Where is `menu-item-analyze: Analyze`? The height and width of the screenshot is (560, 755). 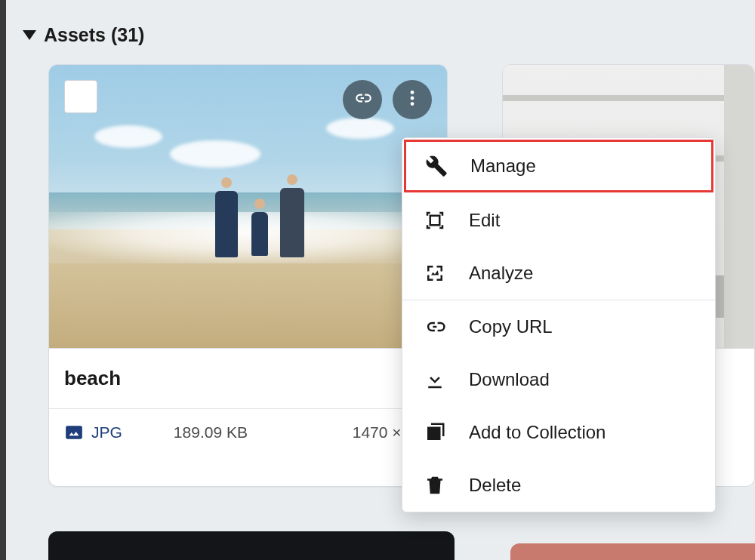
menu-item-analyze: Analyze is located at coordinates (559, 273).